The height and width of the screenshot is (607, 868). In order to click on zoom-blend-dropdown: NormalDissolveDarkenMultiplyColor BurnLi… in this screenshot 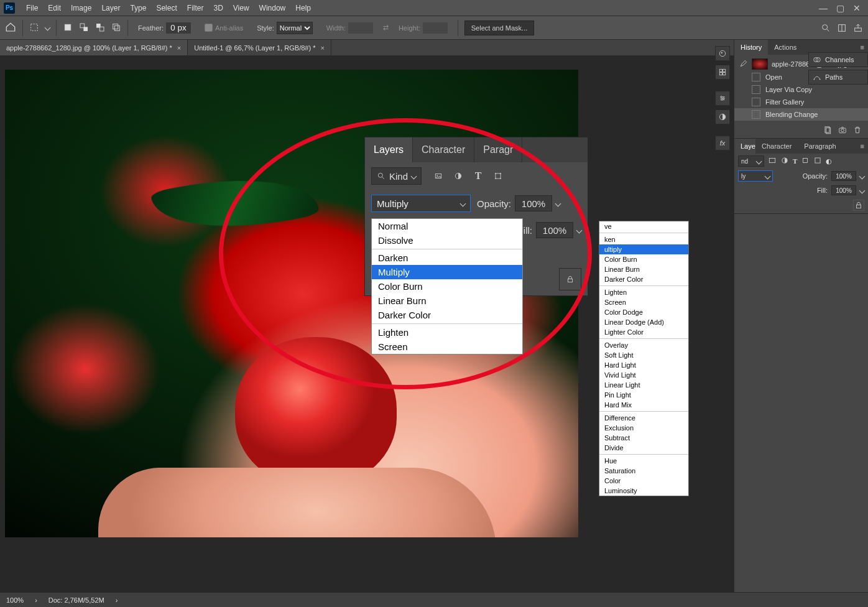, I will do `click(447, 286)`.